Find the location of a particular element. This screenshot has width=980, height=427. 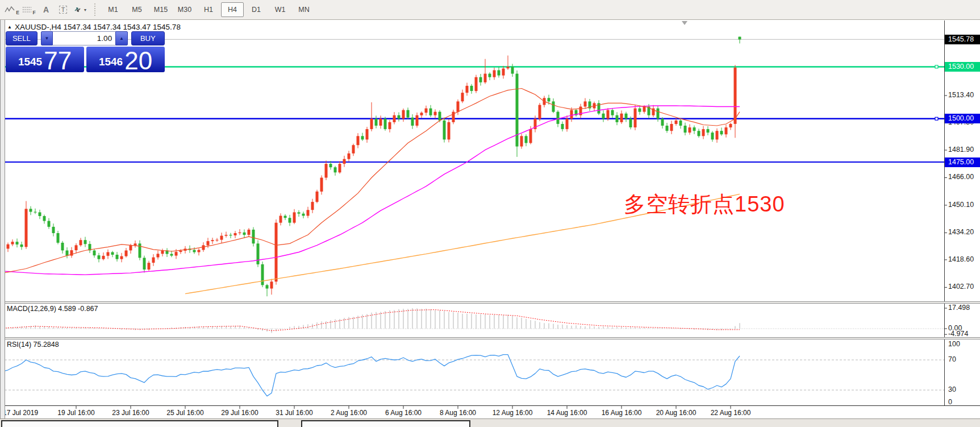

macd-axis-tick: 17.498 is located at coordinates (964, 308).